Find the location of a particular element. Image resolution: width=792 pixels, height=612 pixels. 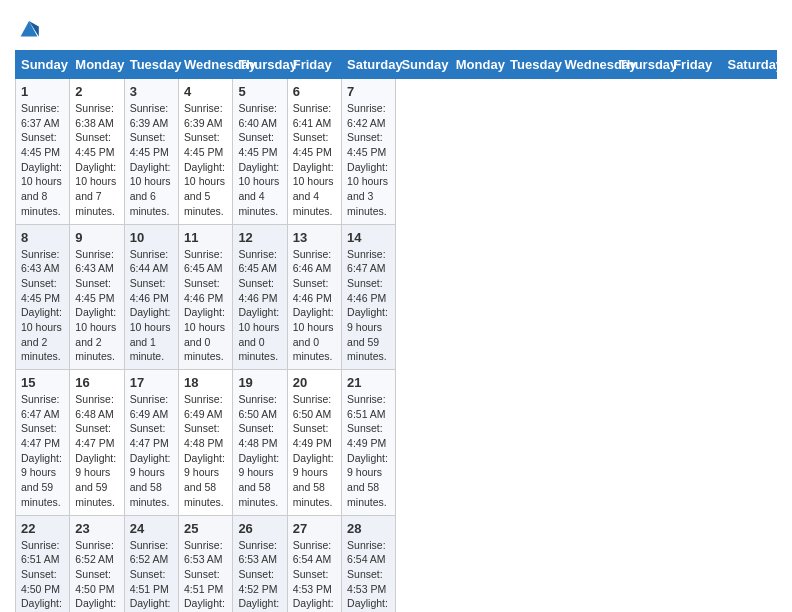

day-details: Sunrise: 6:48 AMSunset: 4:47 PMDaylight:… is located at coordinates (96, 451).